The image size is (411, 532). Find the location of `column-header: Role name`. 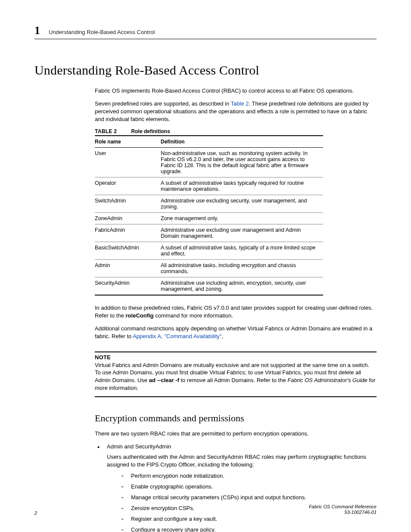

column-header: Role name is located at coordinates (128, 142).